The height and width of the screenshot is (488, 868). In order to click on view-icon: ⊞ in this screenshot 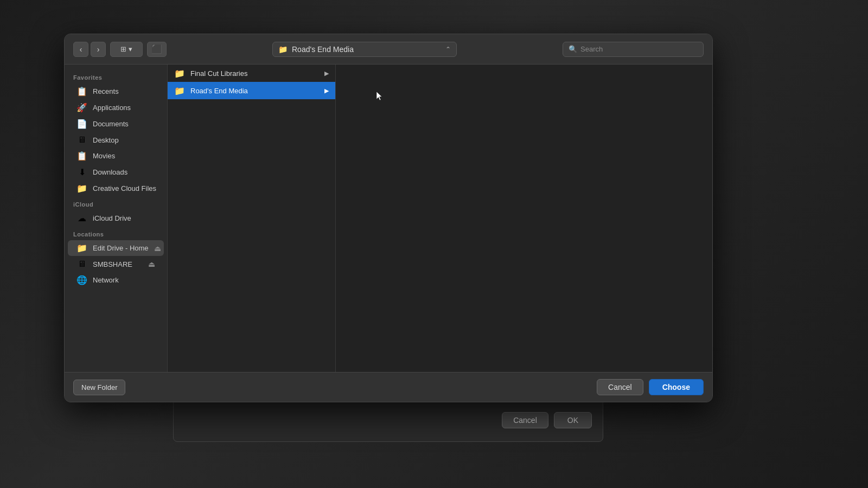, I will do `click(124, 49)`.